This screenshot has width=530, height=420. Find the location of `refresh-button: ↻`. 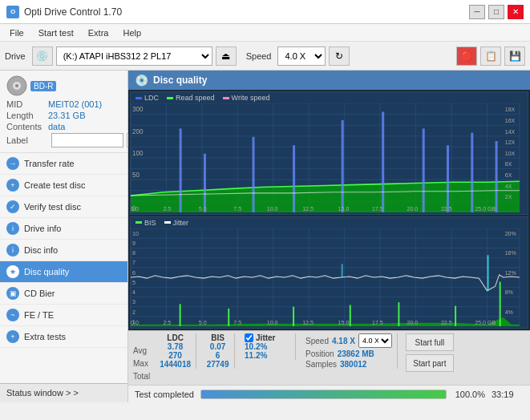

refresh-button: ↻ is located at coordinates (339, 56).